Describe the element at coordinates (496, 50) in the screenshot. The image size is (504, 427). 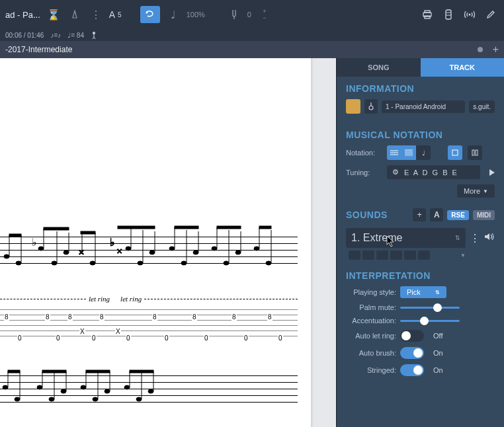
I see `add-tab-button: +` at that location.